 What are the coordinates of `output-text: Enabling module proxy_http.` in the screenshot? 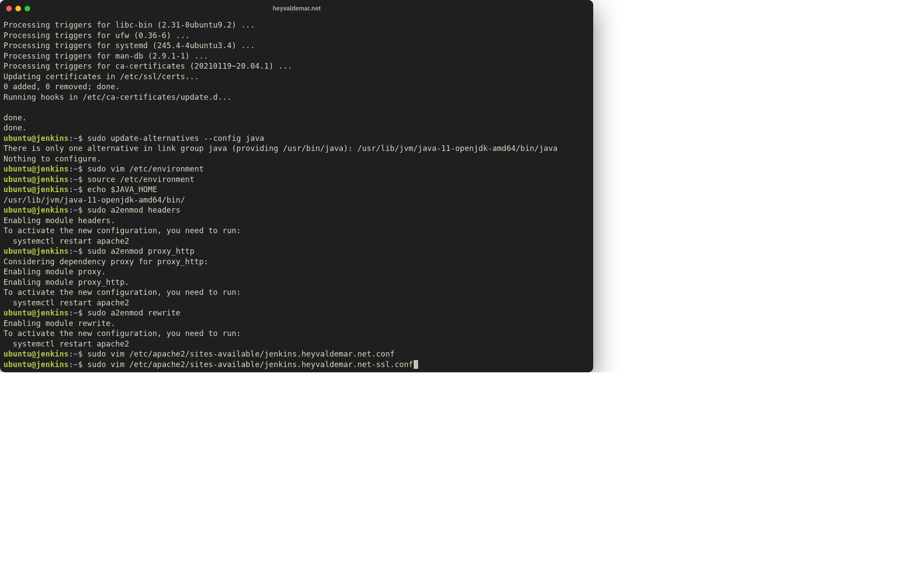 It's located at (67, 282).